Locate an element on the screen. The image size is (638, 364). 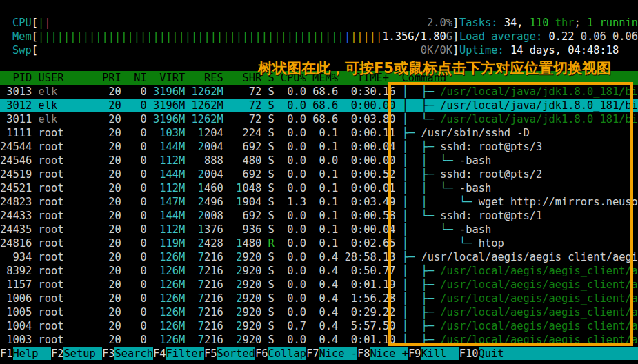
process-row-3011: 3011 elk 20 0 3196M 1262M 72 S 0.0 68.6 … is located at coordinates (319, 119).